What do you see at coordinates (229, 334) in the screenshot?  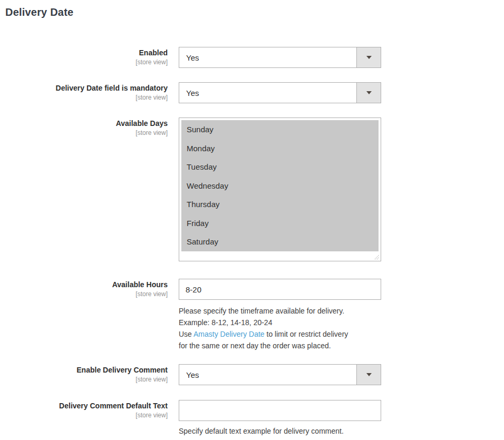 I see `amasty-delivery-date-link: Amasty Delivery Date` at bounding box center [229, 334].